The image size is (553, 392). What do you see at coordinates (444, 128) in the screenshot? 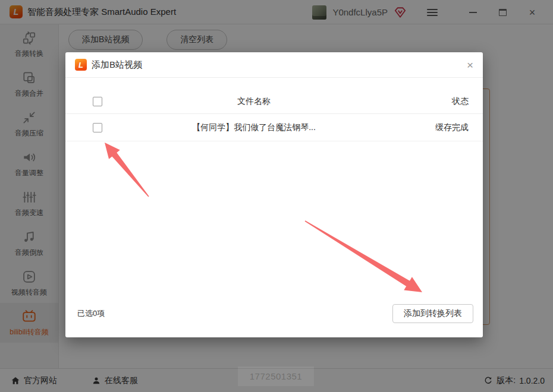
I see `row-status: 缓存完成` at bounding box center [444, 128].